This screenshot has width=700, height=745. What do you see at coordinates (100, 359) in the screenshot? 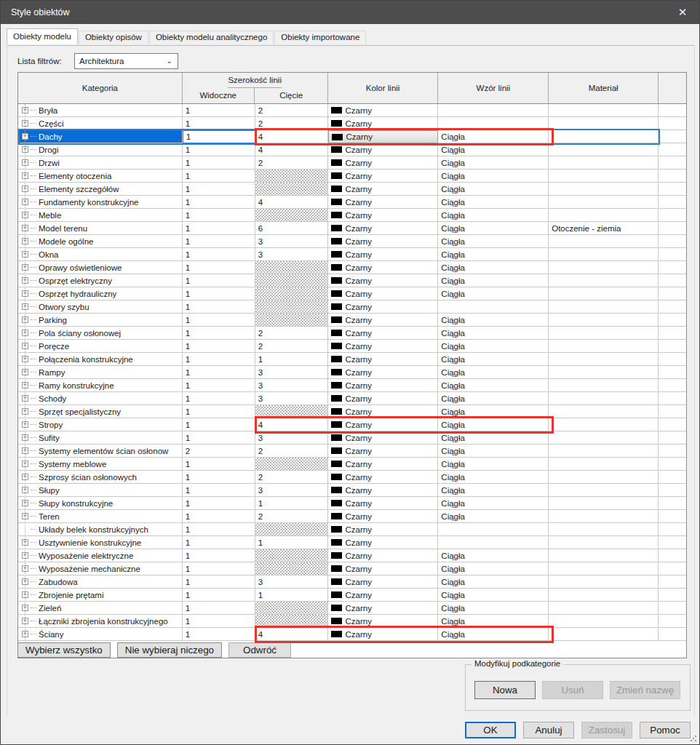
I see `category-cell: +Połączenia konstrukcyjne` at bounding box center [100, 359].